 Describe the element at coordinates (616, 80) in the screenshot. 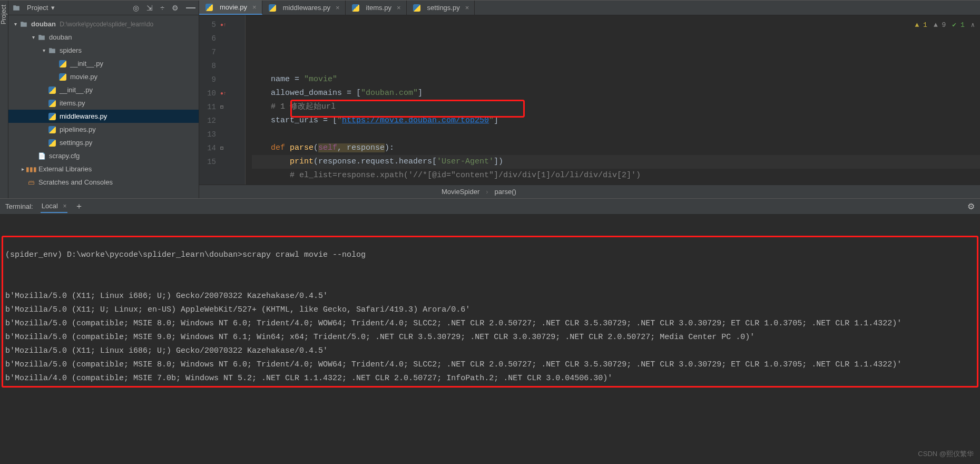

I see `code-line: name = "movie"` at that location.